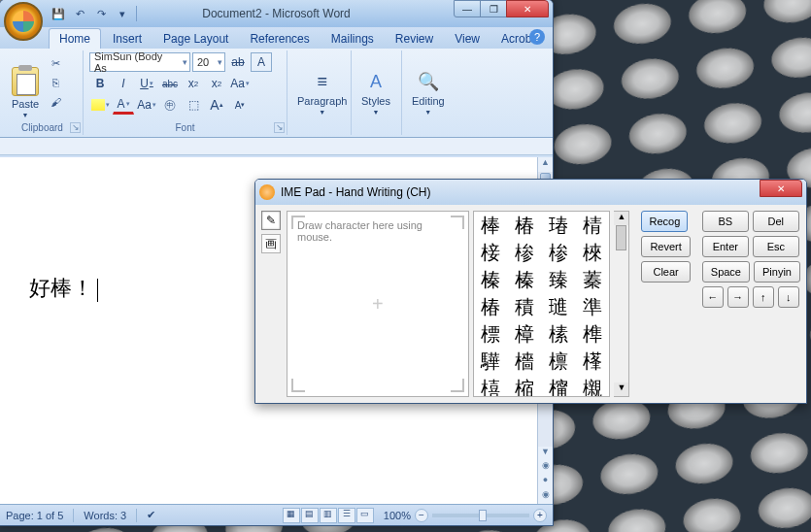 This screenshot has height=532, width=811. What do you see at coordinates (467, 9) in the screenshot?
I see `minimize-button: —` at bounding box center [467, 9].